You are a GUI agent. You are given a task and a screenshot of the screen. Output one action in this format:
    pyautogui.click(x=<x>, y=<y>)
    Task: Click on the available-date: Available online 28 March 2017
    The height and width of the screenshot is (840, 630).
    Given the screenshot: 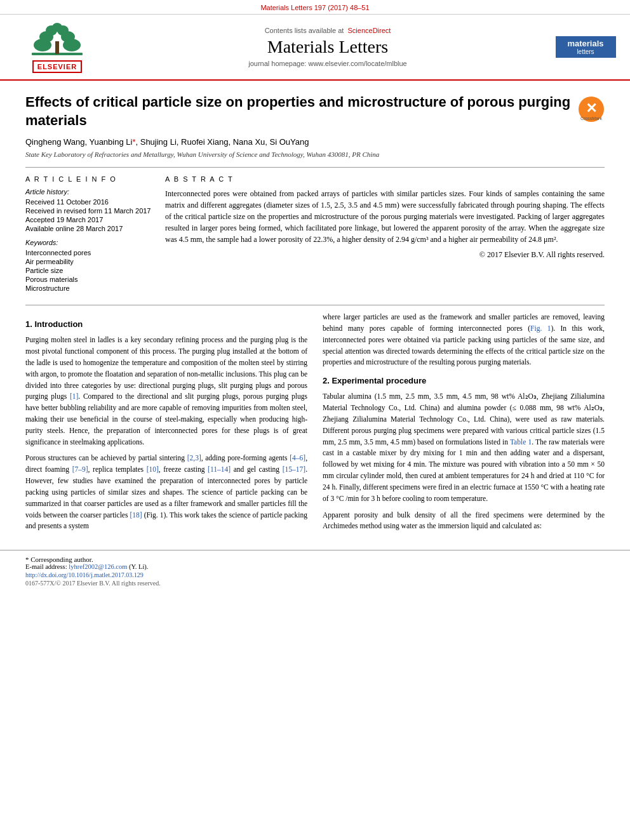 What is the action you would take?
    pyautogui.click(x=89, y=229)
    